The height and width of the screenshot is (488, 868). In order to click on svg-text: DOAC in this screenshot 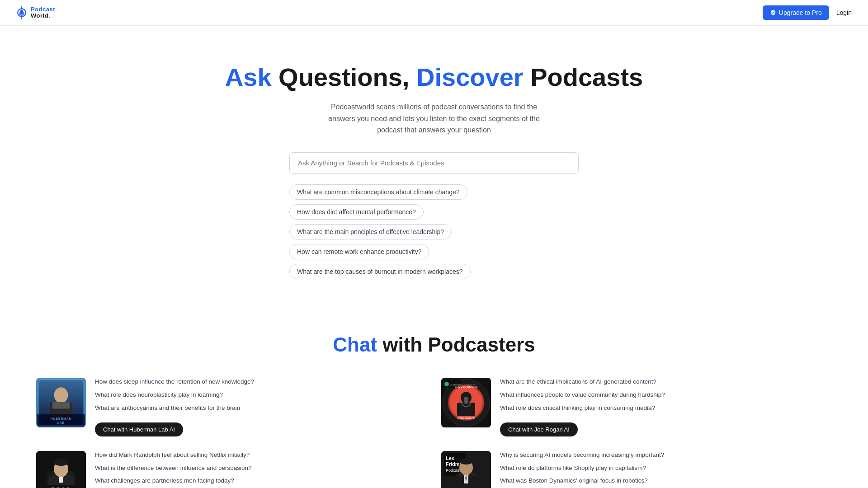, I will do `click(61, 487)`.